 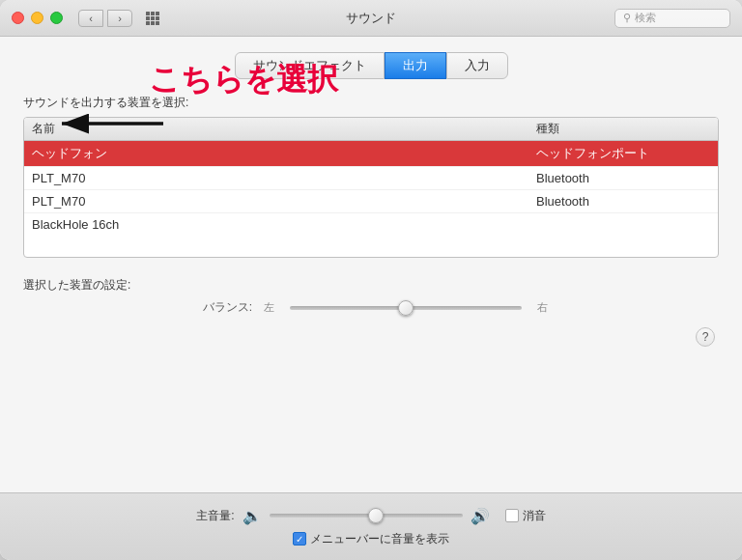 What do you see at coordinates (223, 307) in the screenshot?
I see `balance-label: バランス:` at bounding box center [223, 307].